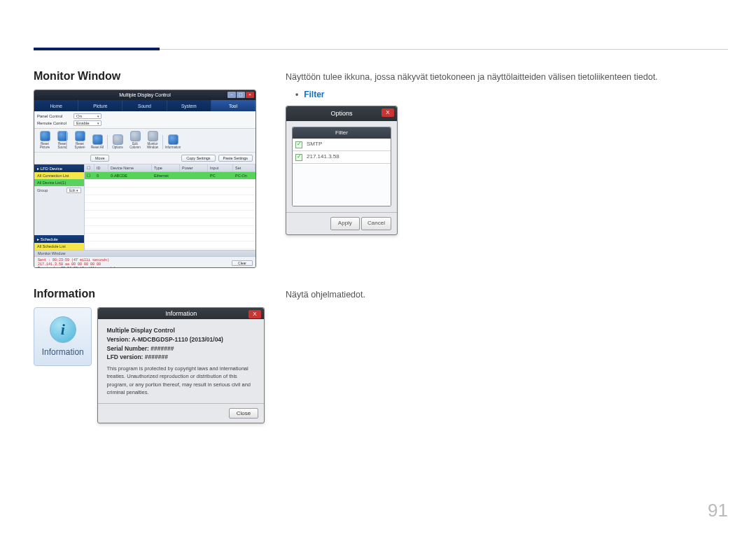 The height and width of the screenshot is (534, 756). Describe the element at coordinates (181, 314) in the screenshot. I see `information-dialog-title: Information X` at that location.